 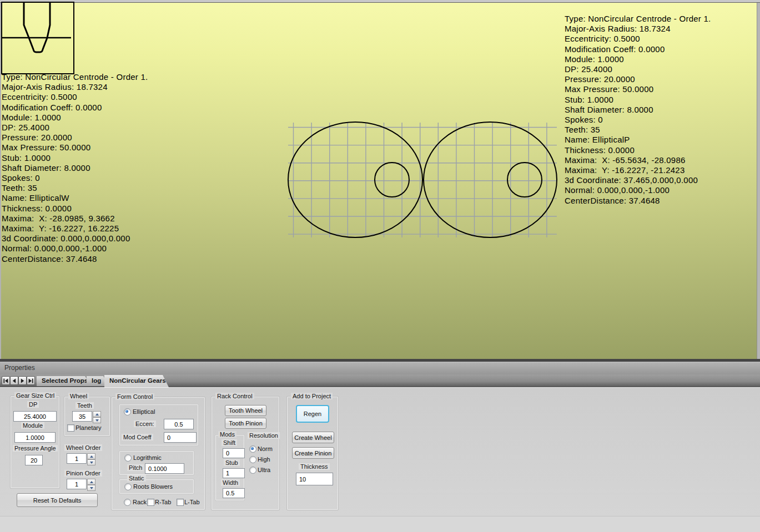 I want to click on wheel-group-title: Wheel, so click(x=79, y=396).